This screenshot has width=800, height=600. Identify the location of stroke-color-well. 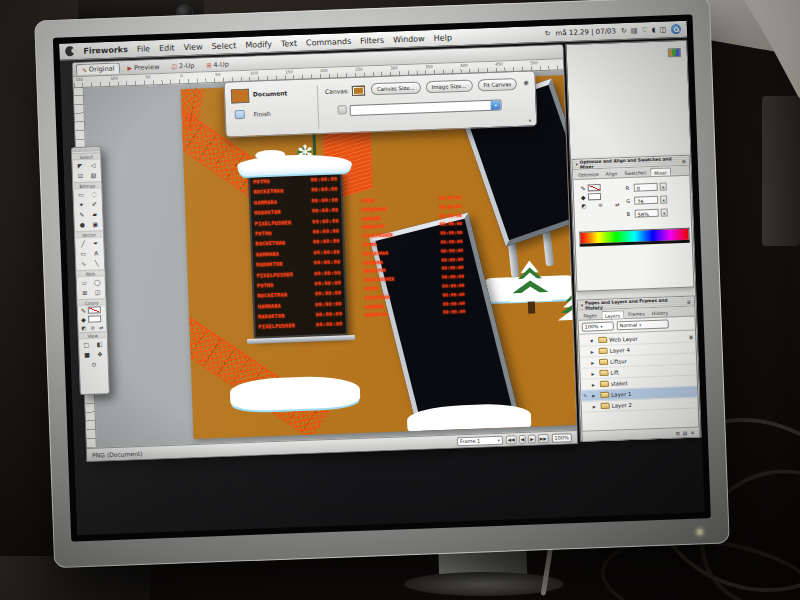
(594, 188).